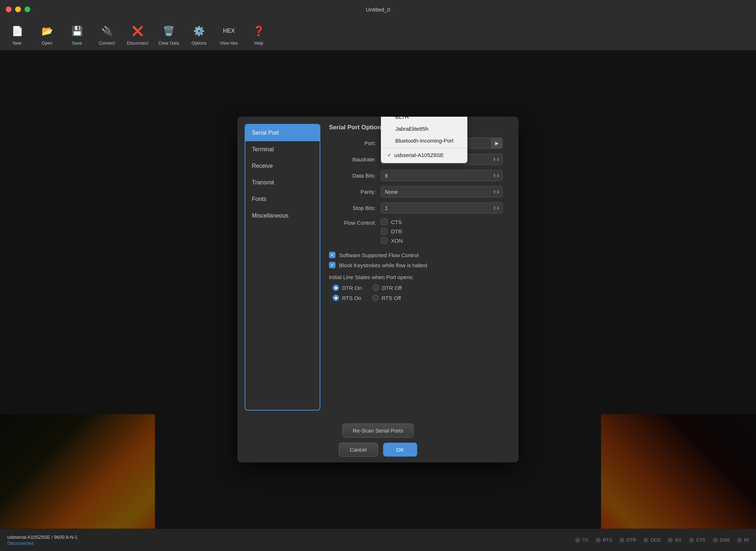  I want to click on dtr-on-radio-item: DTR On, so click(347, 288).